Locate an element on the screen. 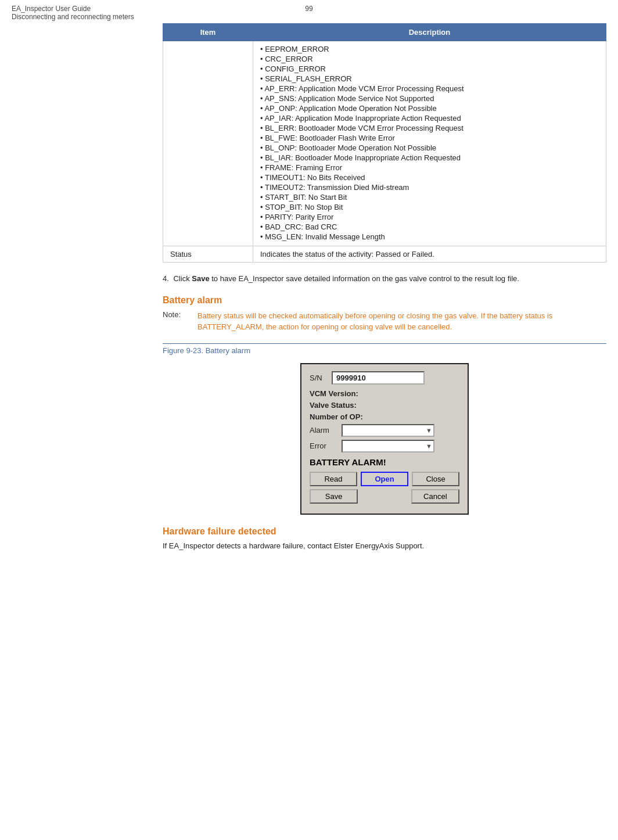  error-dropdown: ▼ is located at coordinates (388, 446).